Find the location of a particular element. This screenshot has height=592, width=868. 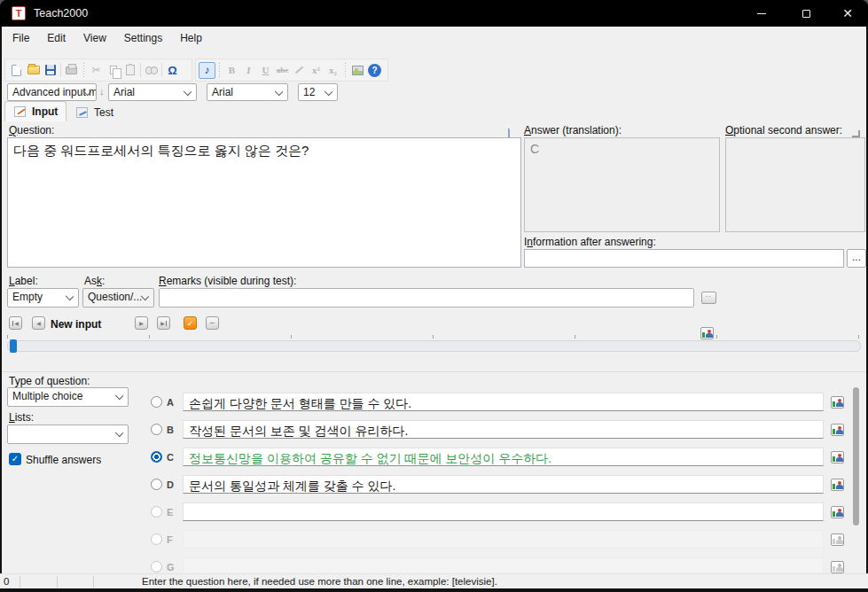

highlight-button is located at coordinates (300, 71).